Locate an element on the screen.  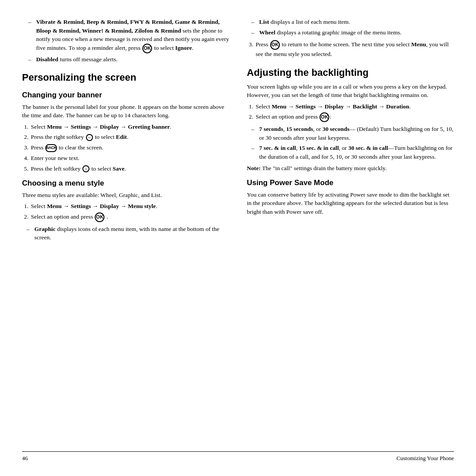
banner-step-4: Enter your new text. is located at coordinates (130, 158).